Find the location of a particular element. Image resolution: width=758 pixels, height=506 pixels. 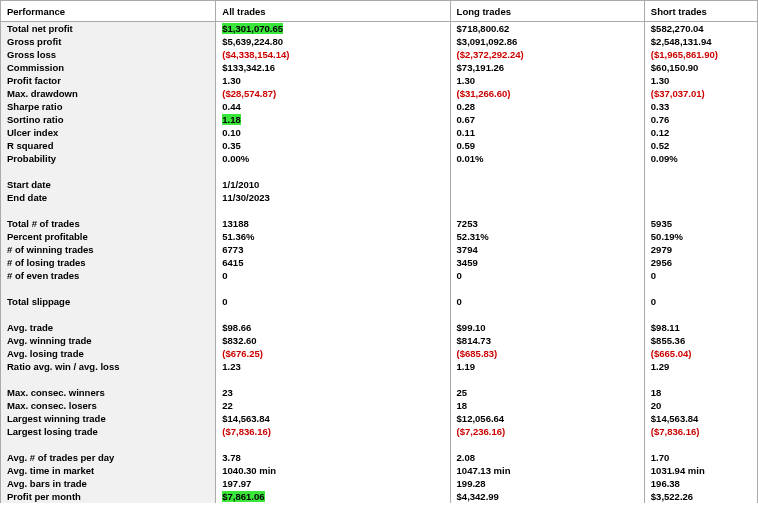

col-long-trades: Long trades is located at coordinates (547, 12).